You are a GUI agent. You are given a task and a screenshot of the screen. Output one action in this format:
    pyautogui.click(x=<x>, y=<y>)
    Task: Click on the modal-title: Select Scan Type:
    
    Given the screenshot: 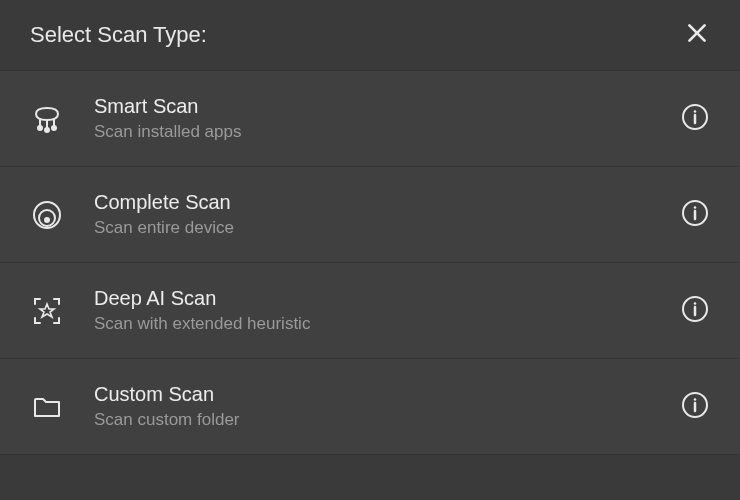 What is the action you would take?
    pyautogui.click(x=118, y=35)
    